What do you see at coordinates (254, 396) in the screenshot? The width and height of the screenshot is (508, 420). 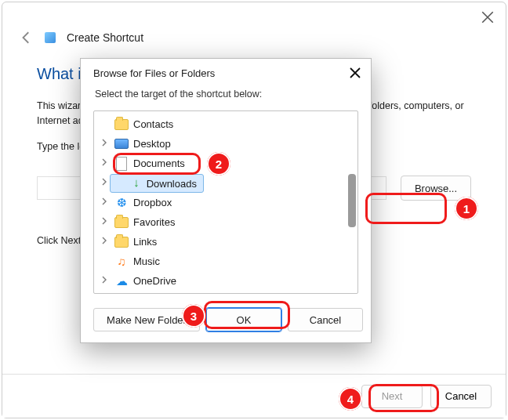 I see `wizard-footer: Next Cancel` at bounding box center [254, 396].